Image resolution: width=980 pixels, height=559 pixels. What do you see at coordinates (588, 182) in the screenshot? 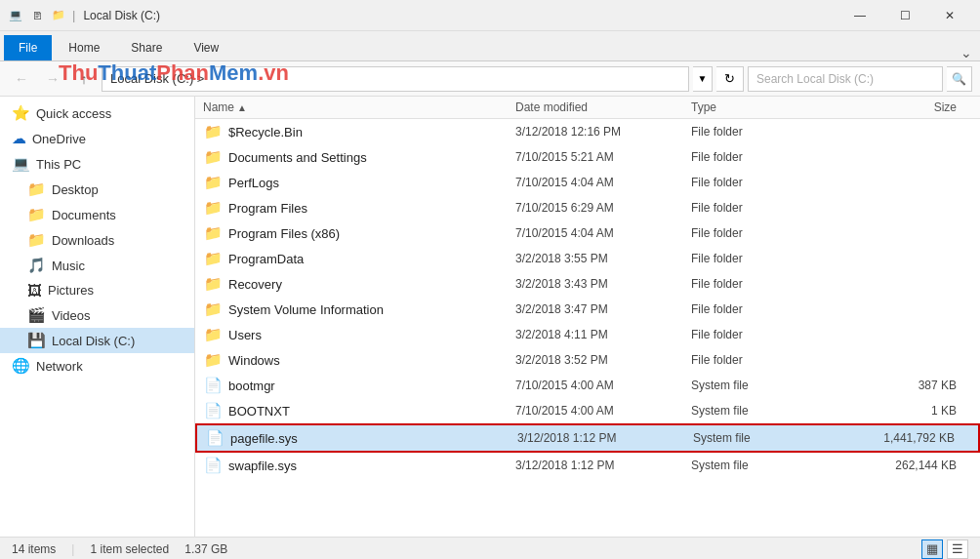
I see `table-row: 📁 PerfLogs 7/10/2015 4:04 AM File folder` at bounding box center [588, 182].